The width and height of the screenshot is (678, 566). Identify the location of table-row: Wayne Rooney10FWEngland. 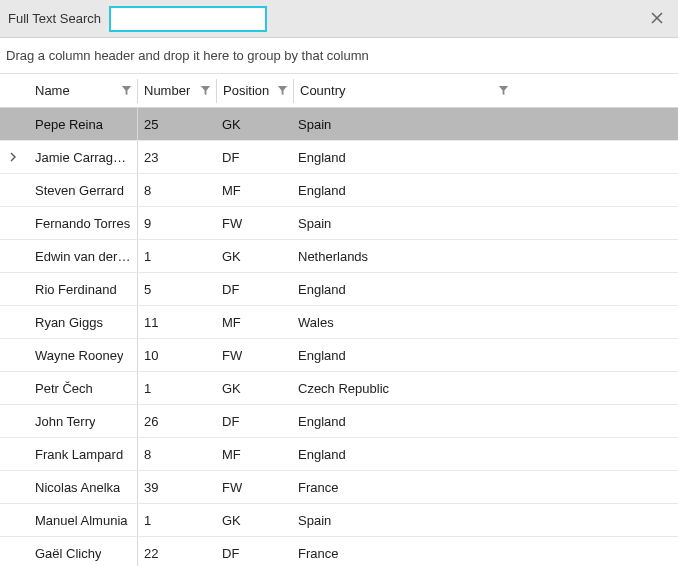
(339, 356).